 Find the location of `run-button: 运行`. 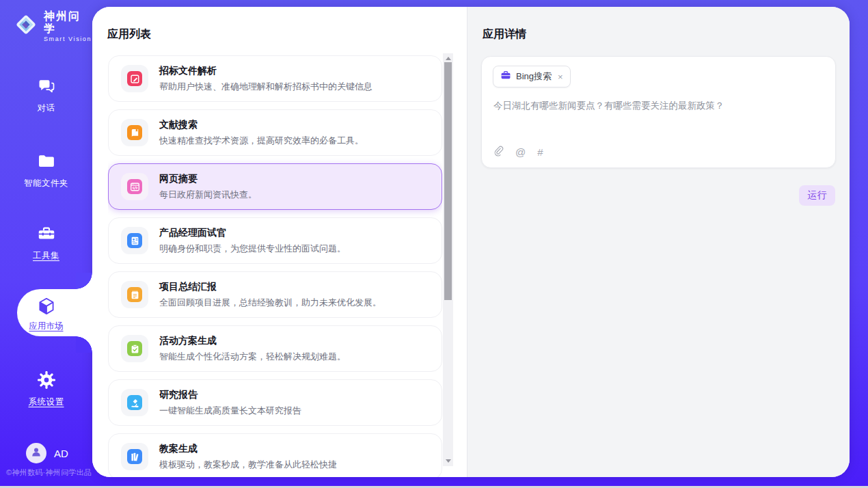

run-button: 运行 is located at coordinates (817, 195).